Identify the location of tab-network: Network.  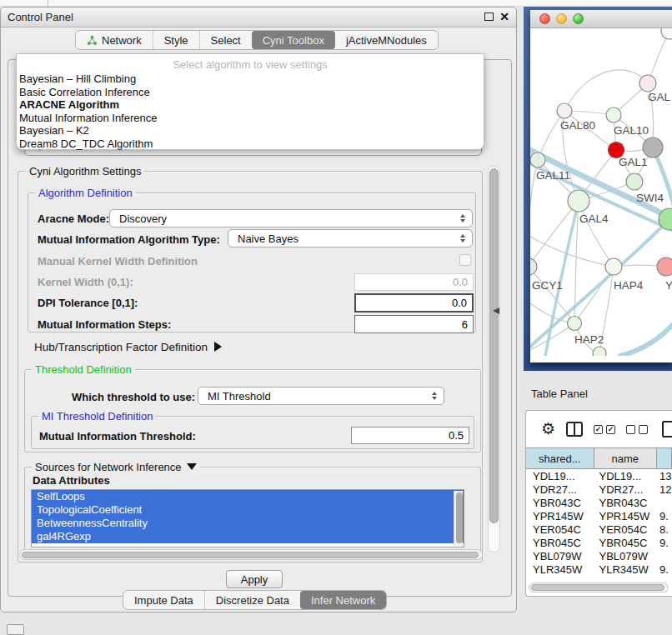
(114, 40).